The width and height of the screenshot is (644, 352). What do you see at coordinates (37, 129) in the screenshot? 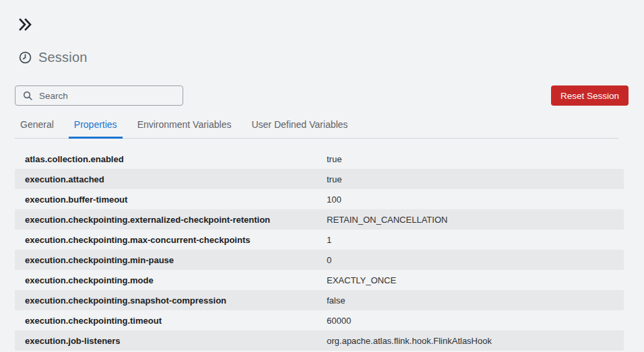
I see `tab-general: General` at bounding box center [37, 129].